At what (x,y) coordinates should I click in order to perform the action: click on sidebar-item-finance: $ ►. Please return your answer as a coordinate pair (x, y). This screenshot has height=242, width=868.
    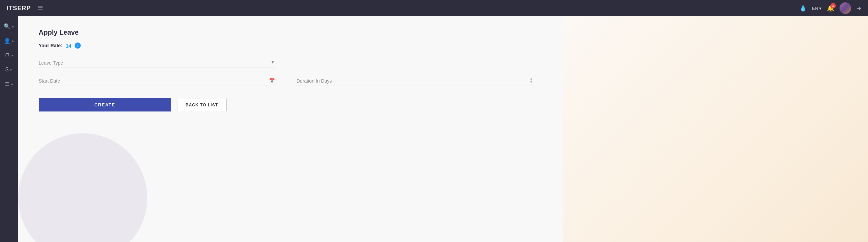
    Looking at the image, I should click on (9, 70).